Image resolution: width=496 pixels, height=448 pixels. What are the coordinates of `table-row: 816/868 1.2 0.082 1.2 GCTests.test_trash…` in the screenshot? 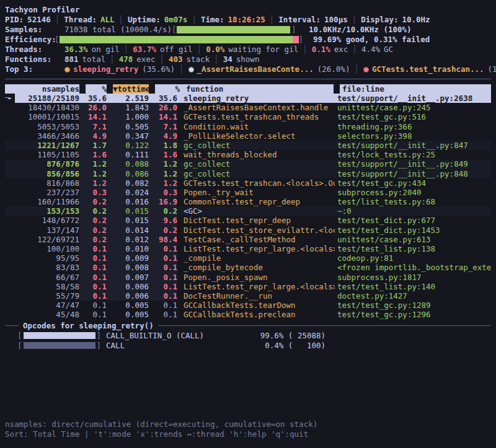 It's located at (248, 183).